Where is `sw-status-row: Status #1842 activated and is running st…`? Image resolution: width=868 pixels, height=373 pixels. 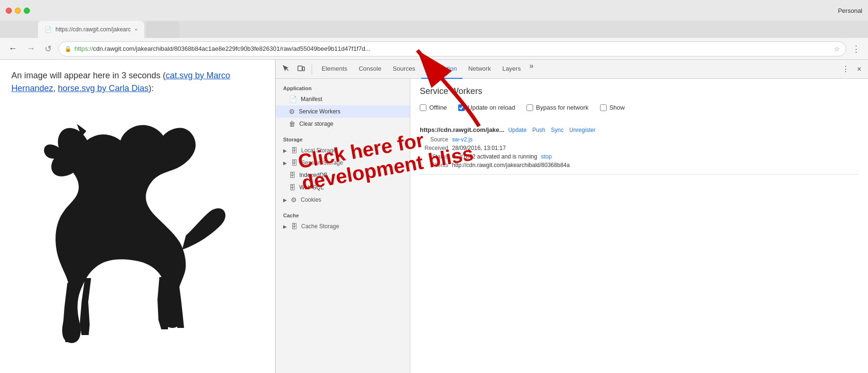
sw-status-row: Status #1842 activated and is running st… is located at coordinates (639, 157).